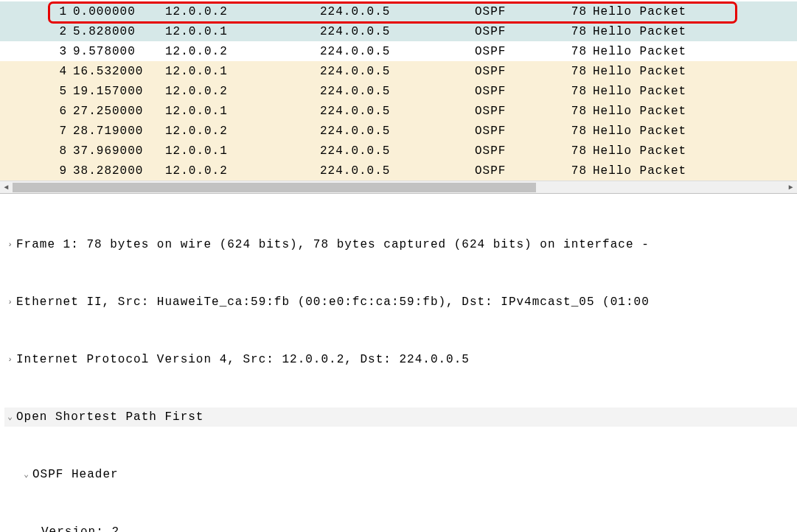  Describe the element at coordinates (398, 91) in the screenshot. I see `table-row: 519.15700012.0.0.2224.0.0.5OSPF78Hello P…` at that location.